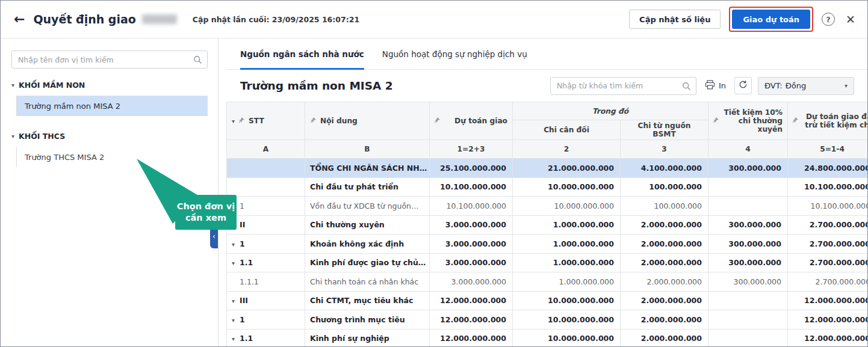  I want to click on back-button: ←, so click(19, 19).